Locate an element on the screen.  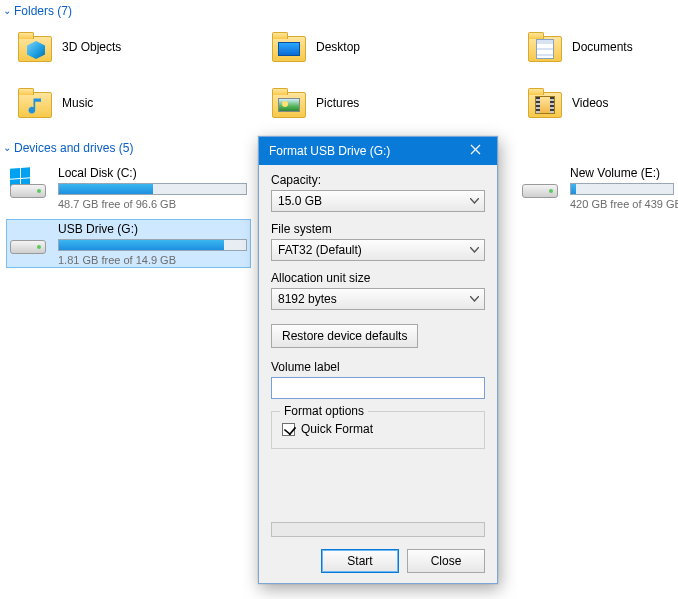
music-note-icon is located at coordinates (36, 106).